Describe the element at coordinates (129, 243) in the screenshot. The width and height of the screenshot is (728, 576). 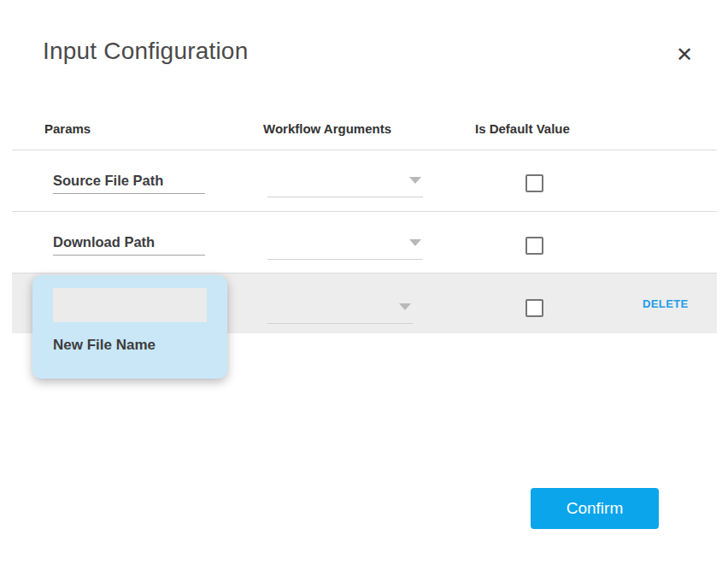
I see `param-input-download-path` at that location.